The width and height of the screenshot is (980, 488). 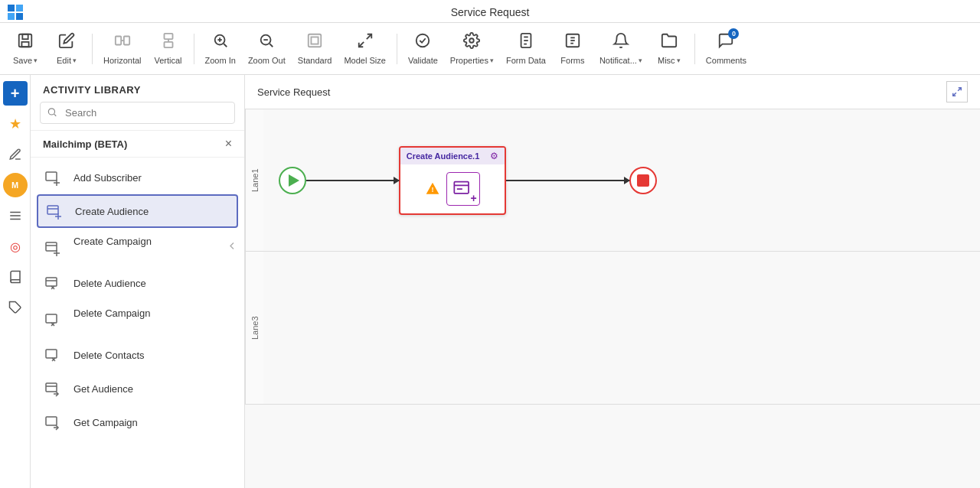 What do you see at coordinates (526, 60) in the screenshot?
I see `form-data-label: Form Data` at bounding box center [526, 60].